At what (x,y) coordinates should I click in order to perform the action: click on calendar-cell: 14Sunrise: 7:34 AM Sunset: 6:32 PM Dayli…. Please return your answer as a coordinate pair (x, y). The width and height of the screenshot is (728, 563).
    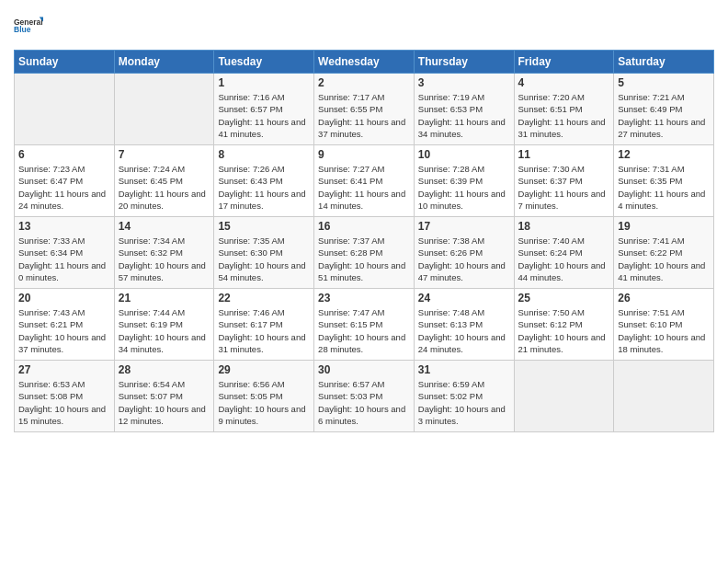
    Looking at the image, I should click on (164, 253).